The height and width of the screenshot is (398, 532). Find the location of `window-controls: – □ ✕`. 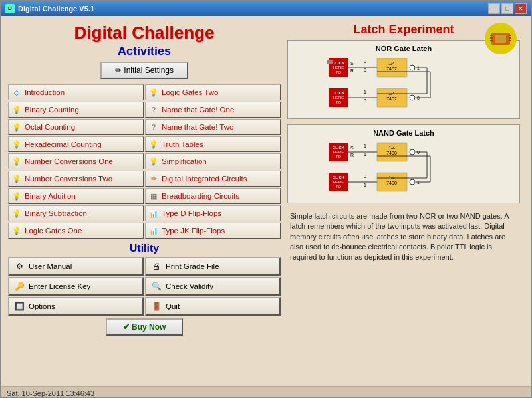

window-controls: – □ ✕ is located at coordinates (507, 9).